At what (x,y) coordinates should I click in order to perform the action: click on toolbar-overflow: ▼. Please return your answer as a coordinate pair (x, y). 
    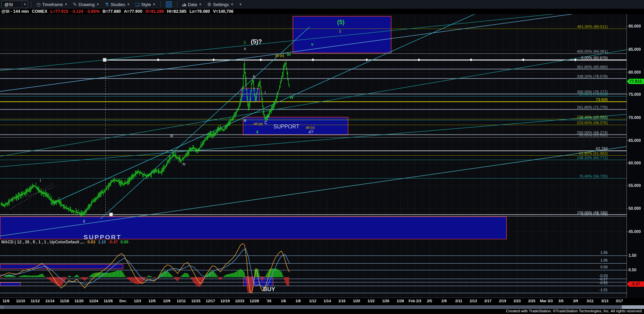
    Looking at the image, I should click on (240, 4).